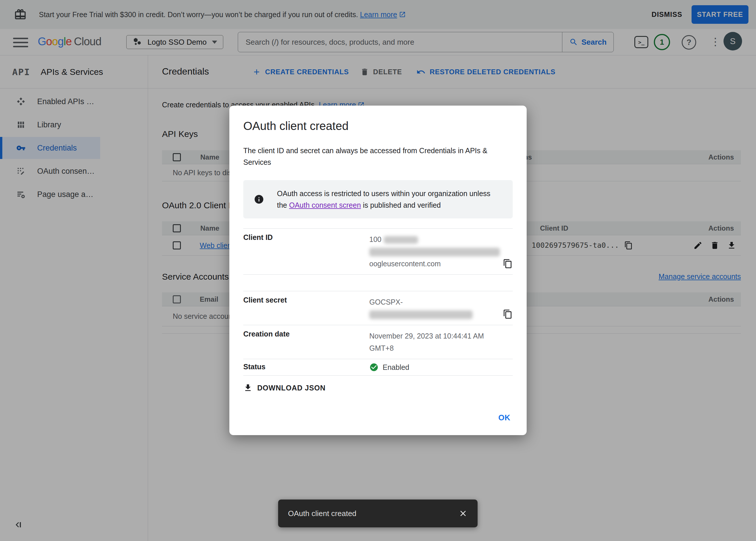 The image size is (756, 541). What do you see at coordinates (435, 342) in the screenshot?
I see `creation-date-value: November 29, 2023 at 10:44:41 AM GMT+8` at bounding box center [435, 342].